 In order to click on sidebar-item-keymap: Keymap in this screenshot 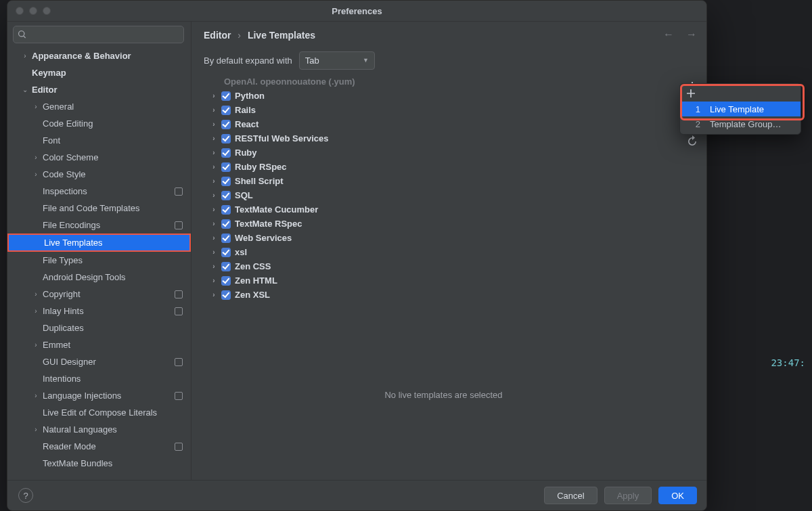, I will do `click(99, 73)`.